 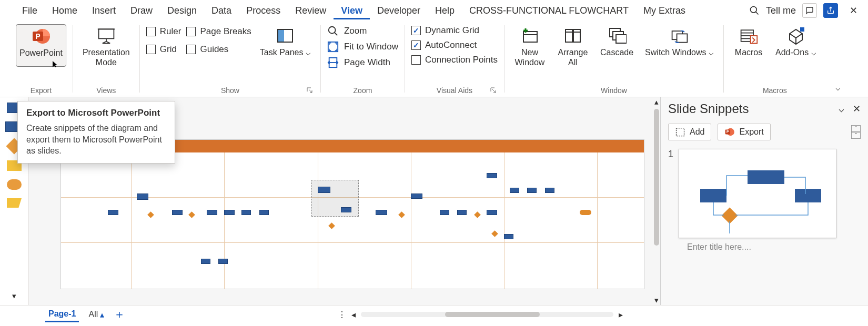 What do you see at coordinates (342, 314) in the screenshot?
I see `hscroll-handle-icon: ⋮` at bounding box center [342, 314].